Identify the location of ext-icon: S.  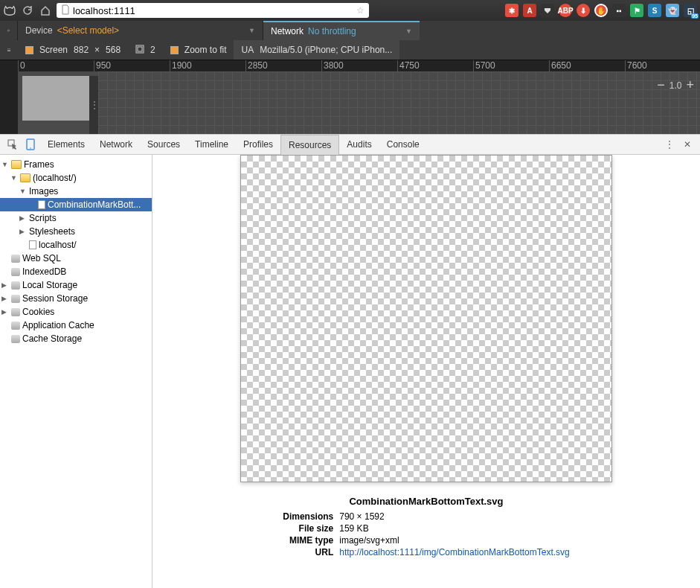
(655, 10).